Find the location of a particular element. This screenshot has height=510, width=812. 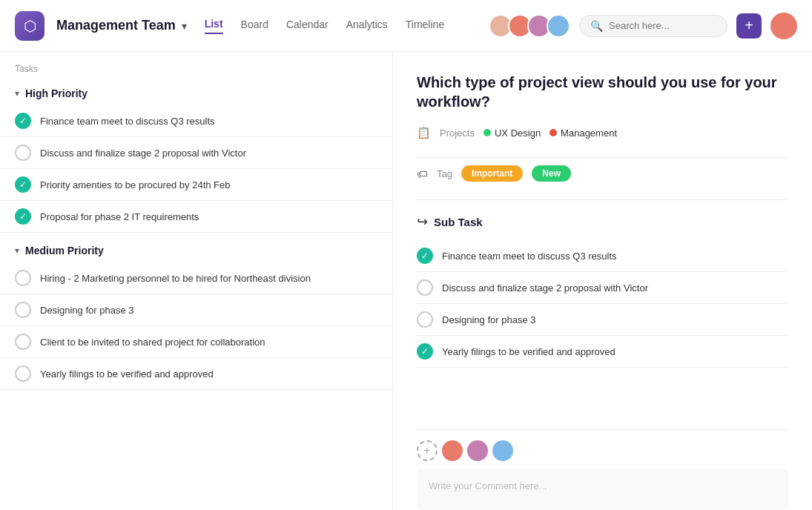

subtask-text: Designing for phase 3 is located at coordinates (489, 320).